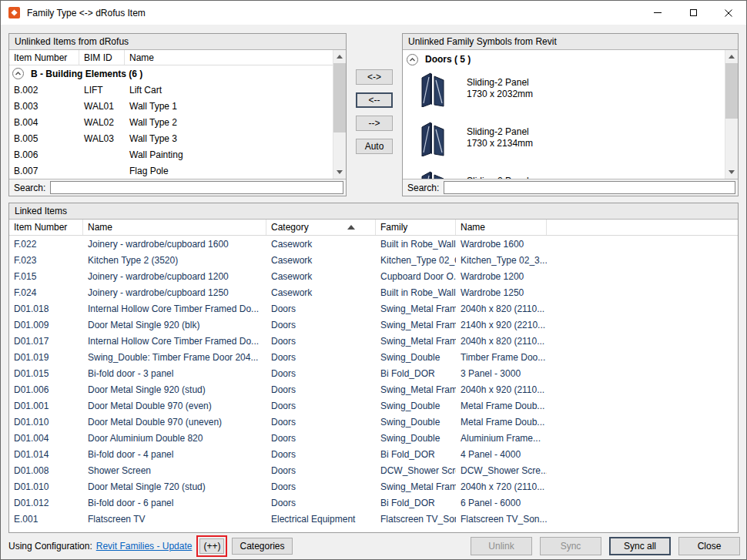 Image resolution: width=747 pixels, height=560 pixels. Describe the element at coordinates (374, 373) in the screenshot. I see `linked-item-row: D01.015 Bi-fold door - 3 panel Doors Bi …` at that location.